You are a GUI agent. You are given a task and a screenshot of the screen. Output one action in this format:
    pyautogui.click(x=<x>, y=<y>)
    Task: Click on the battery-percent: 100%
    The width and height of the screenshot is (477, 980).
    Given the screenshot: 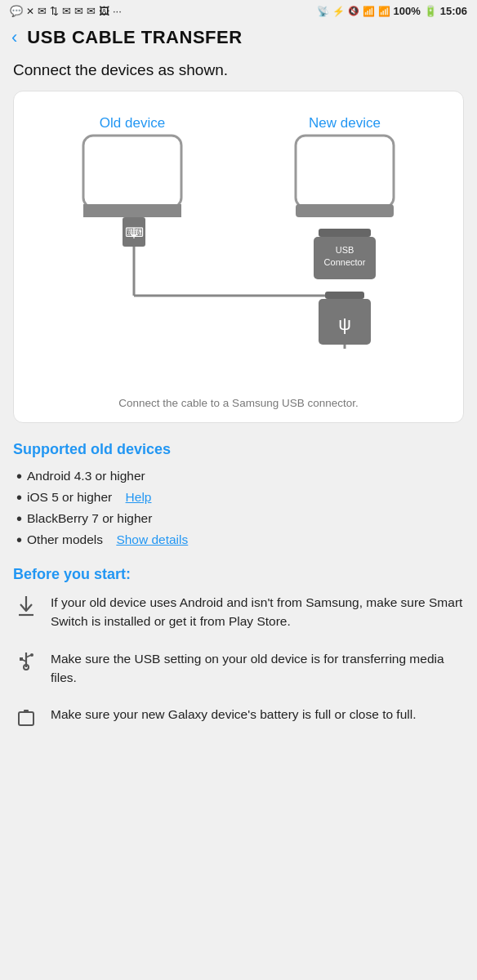 What is the action you would take?
    pyautogui.click(x=407, y=11)
    